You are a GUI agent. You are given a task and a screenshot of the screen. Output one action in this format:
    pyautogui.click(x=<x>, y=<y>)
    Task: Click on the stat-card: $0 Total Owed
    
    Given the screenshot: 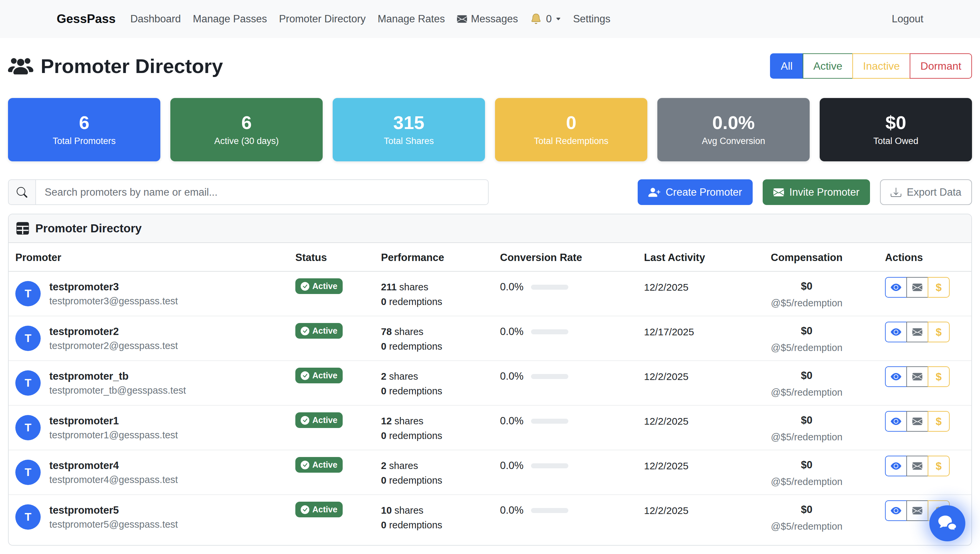 What is the action you would take?
    pyautogui.click(x=896, y=130)
    